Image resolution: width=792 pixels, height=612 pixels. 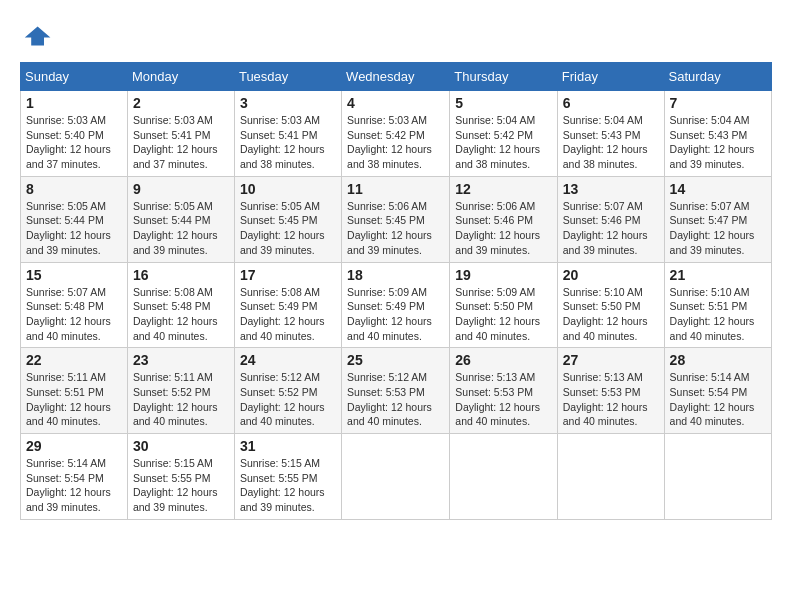 I want to click on weekday-header-wednesday: Wednesday, so click(x=396, y=77).